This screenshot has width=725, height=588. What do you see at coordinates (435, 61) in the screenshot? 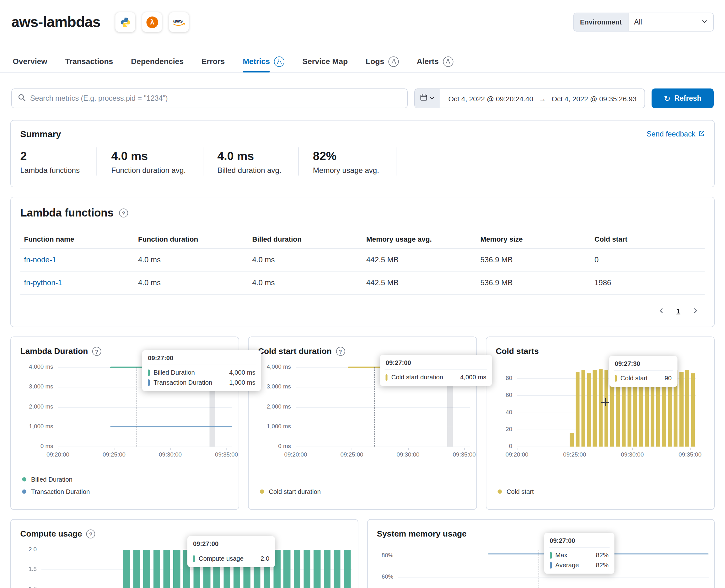
I see `tab-alerts: Alerts` at bounding box center [435, 61].